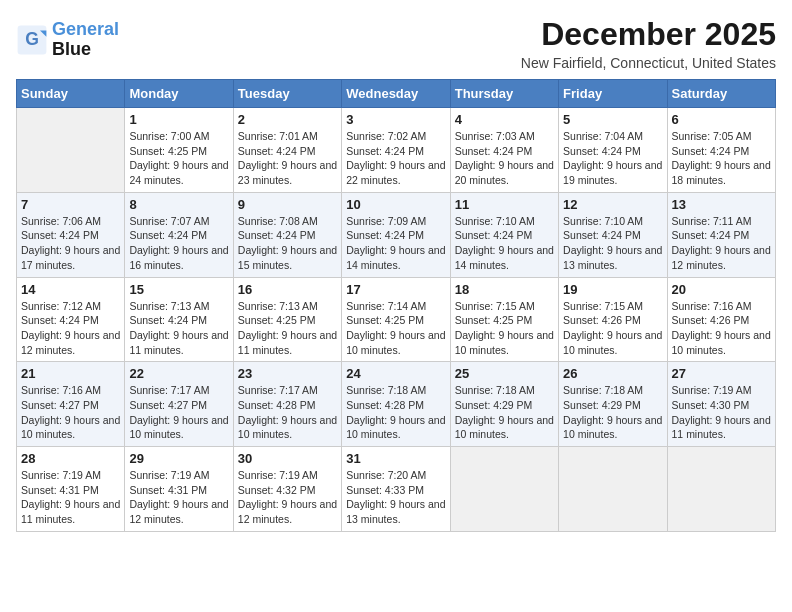  What do you see at coordinates (71, 94) in the screenshot?
I see `header-sunday: Sunday` at bounding box center [71, 94].